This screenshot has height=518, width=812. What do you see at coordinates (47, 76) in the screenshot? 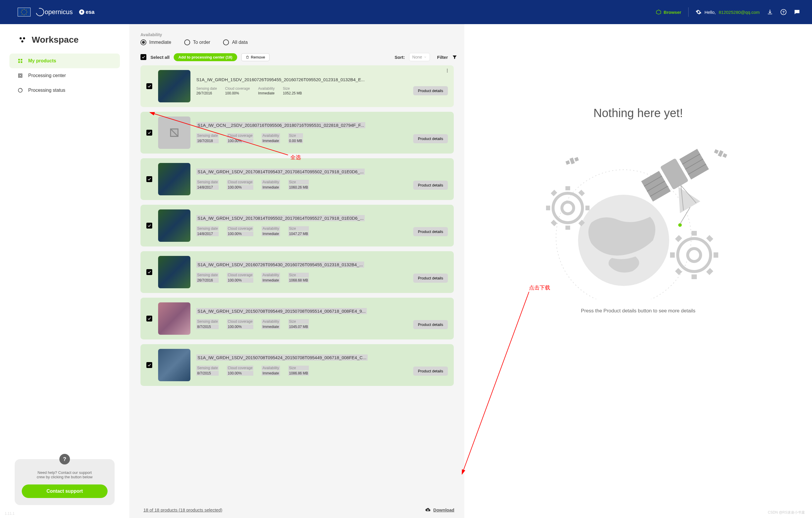
I see `nav-label: Processing center` at bounding box center [47, 76].